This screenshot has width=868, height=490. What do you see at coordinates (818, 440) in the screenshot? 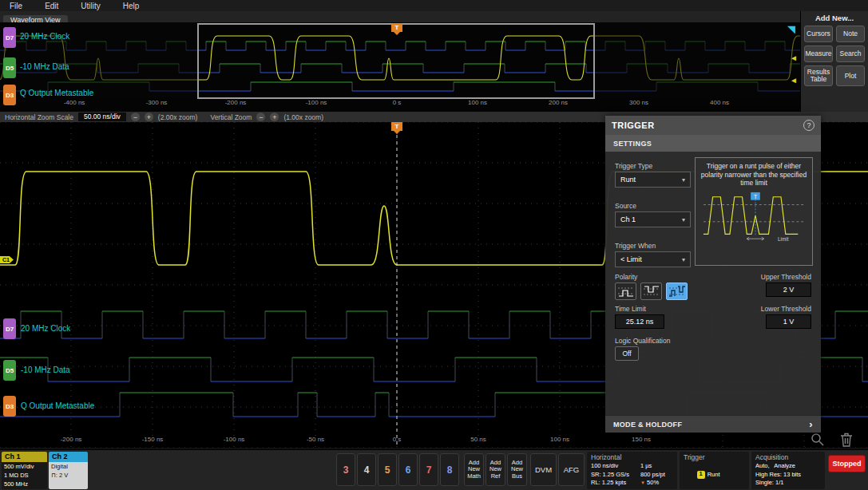
I see `zoom-magnifier-icon` at bounding box center [818, 440].